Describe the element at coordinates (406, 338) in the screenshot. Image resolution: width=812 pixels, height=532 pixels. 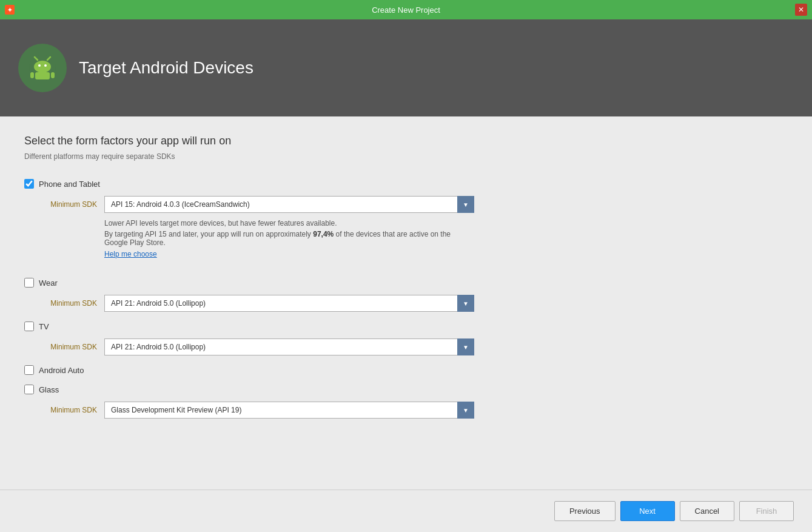
I see `tv-section: TV Minimum SDK API 21: Android 5.0 (Loll…` at that location.